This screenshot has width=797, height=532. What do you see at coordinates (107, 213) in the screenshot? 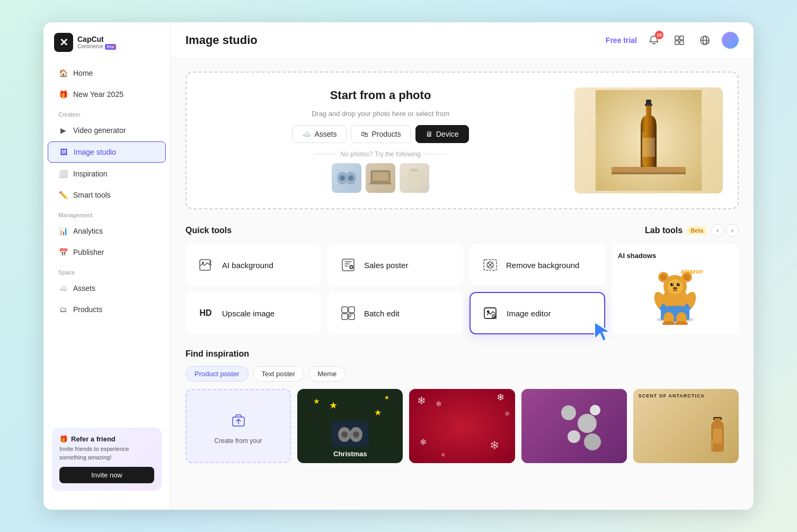
I see `management-section-label: Management` at bounding box center [107, 213].